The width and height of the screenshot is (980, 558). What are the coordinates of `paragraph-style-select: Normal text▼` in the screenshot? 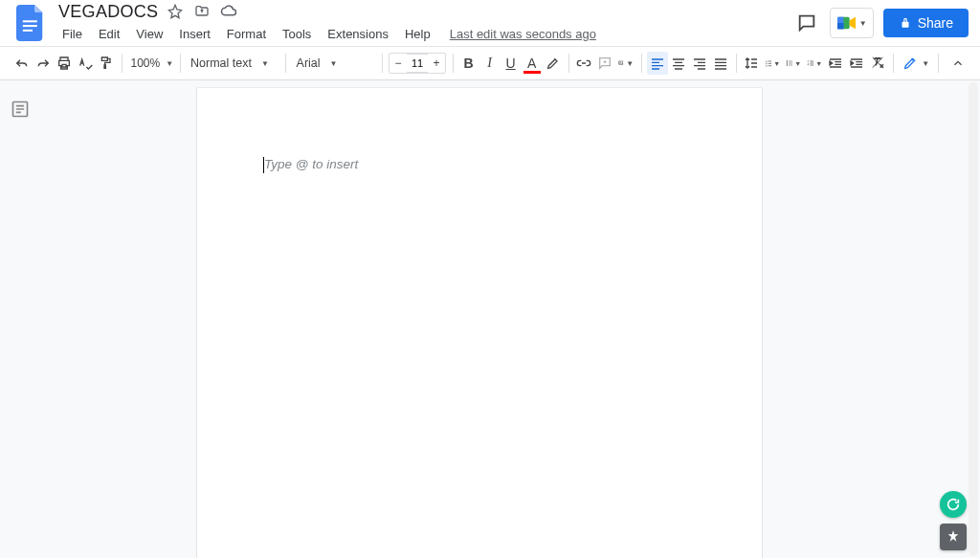 It's located at (233, 63).